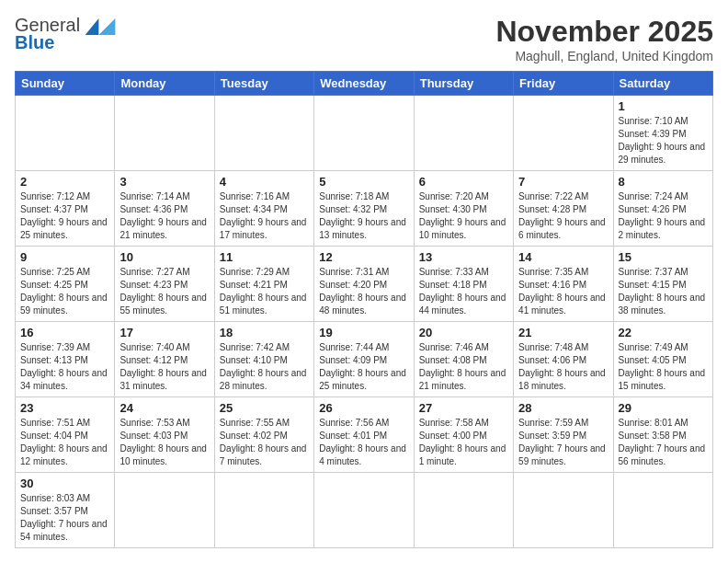 The height and width of the screenshot is (563, 728). What do you see at coordinates (66, 34) in the screenshot?
I see `logo: General Blue` at bounding box center [66, 34].